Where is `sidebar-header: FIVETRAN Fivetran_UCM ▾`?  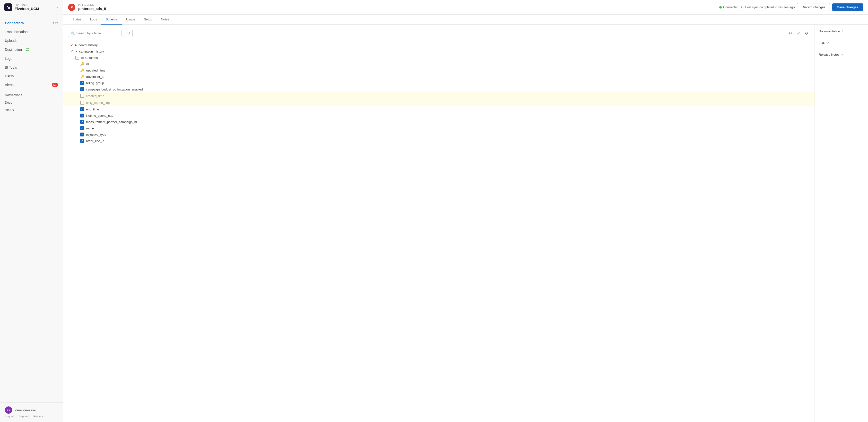
sidebar-header: FIVETRAN Fivetran_UCM ▾ is located at coordinates (32, 7).